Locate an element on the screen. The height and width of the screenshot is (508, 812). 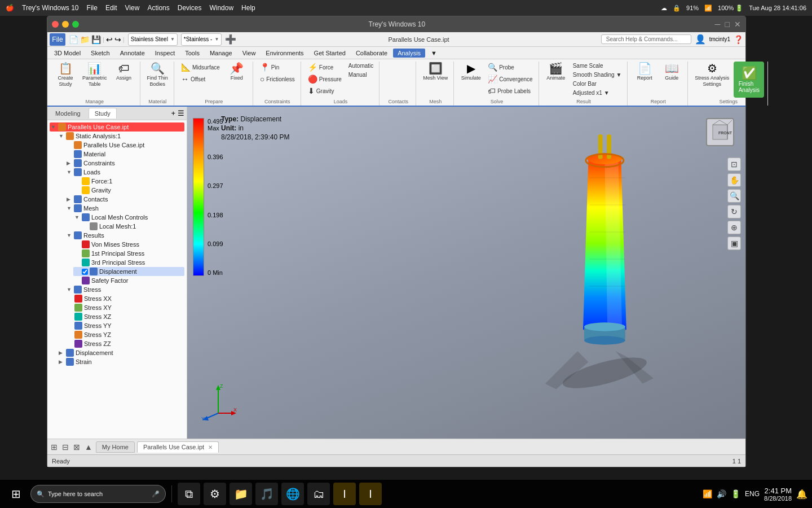
menu-3dmodel: 3D Model is located at coordinates (68, 53).